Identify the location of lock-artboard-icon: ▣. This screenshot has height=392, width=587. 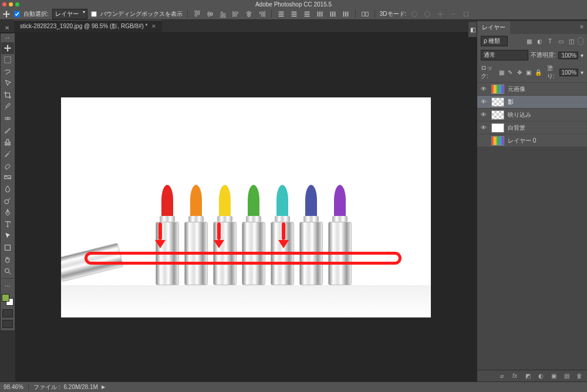
(528, 72).